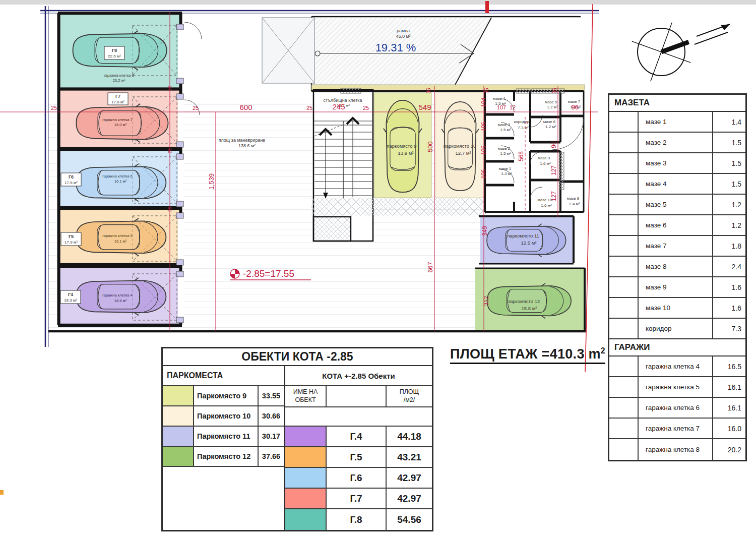  I want to click on basements-garages-table: МАЗЕТА мазе 11.4 мазе 21.5 мазе 31.5 маз…, so click(677, 277).